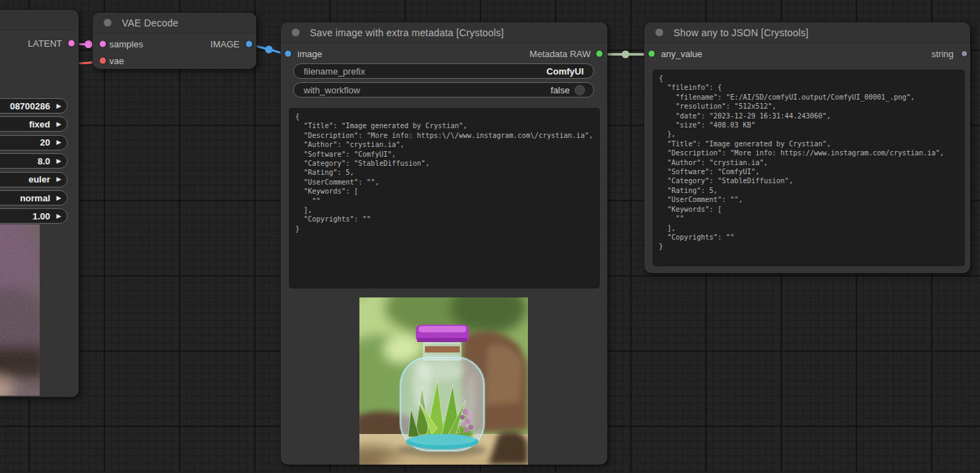  I want to click on denoise-widget: 1.00▶, so click(33, 216).